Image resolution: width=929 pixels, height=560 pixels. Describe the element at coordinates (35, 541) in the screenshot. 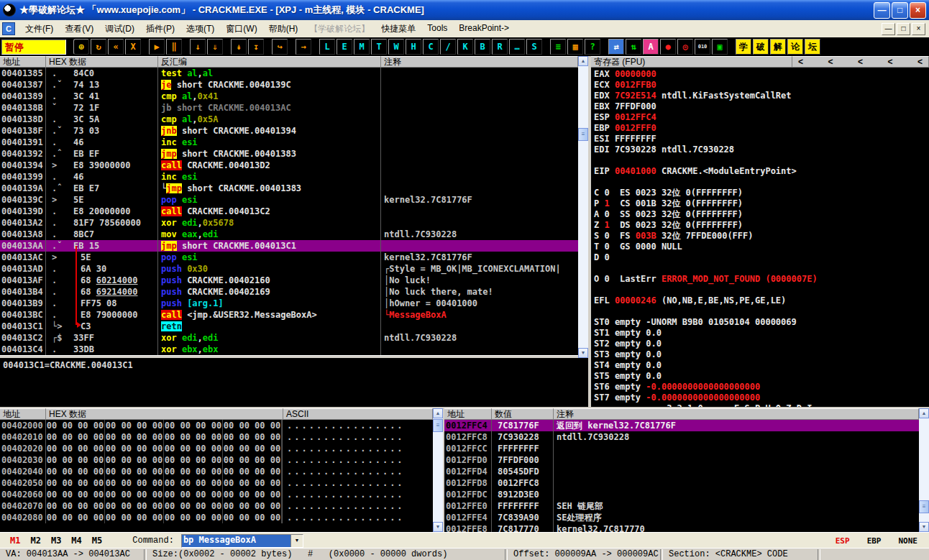

I see `tab-m2: M2` at that location.